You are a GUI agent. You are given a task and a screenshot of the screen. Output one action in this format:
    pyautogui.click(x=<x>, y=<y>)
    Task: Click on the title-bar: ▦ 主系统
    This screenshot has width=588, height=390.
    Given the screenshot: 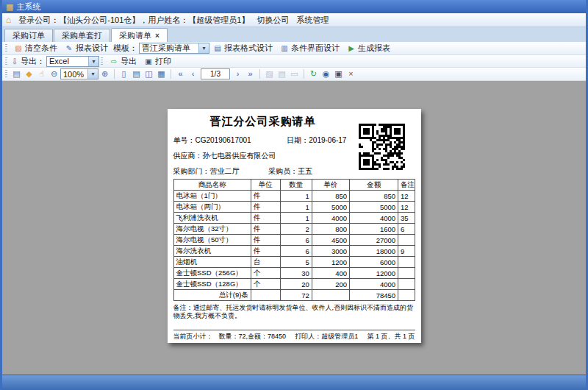 What is the action you would take?
    pyautogui.click(x=294, y=7)
    